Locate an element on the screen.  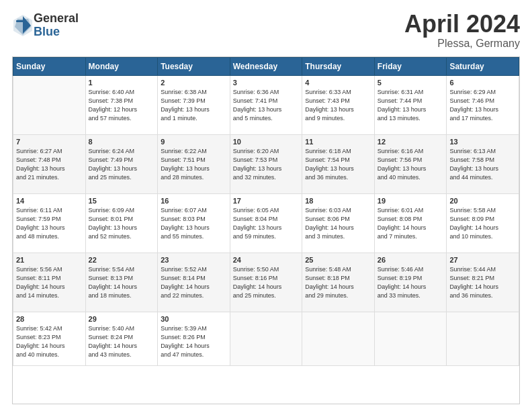
day-number: 23 is located at coordinates (193, 260).